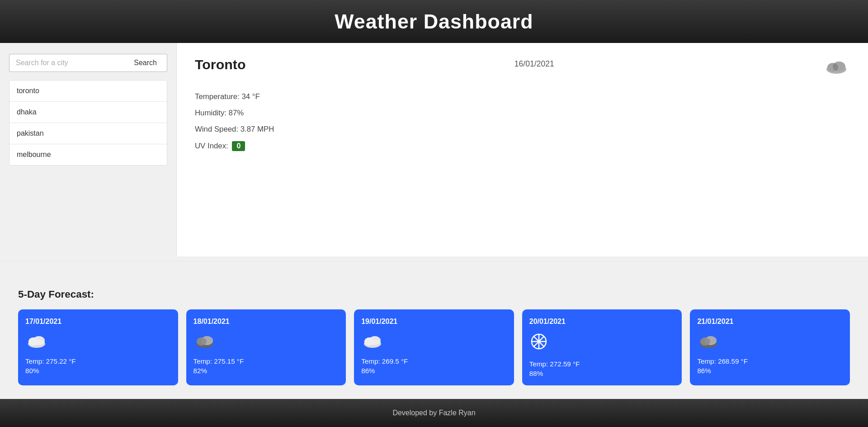  Describe the element at coordinates (602, 374) in the screenshot. I see `forecast-card-humidity: 88%` at that location.